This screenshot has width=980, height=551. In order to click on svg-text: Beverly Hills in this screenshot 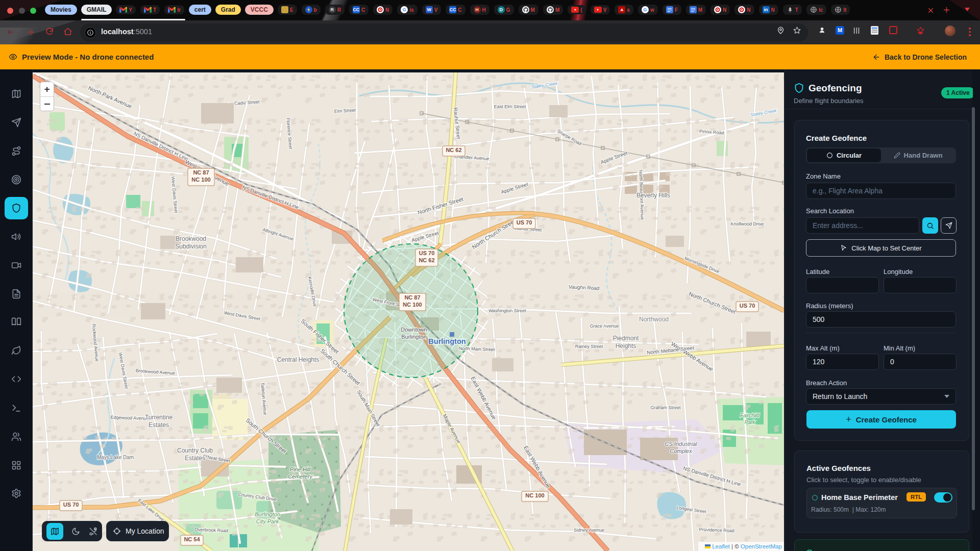, I will do `click(653, 195)`.